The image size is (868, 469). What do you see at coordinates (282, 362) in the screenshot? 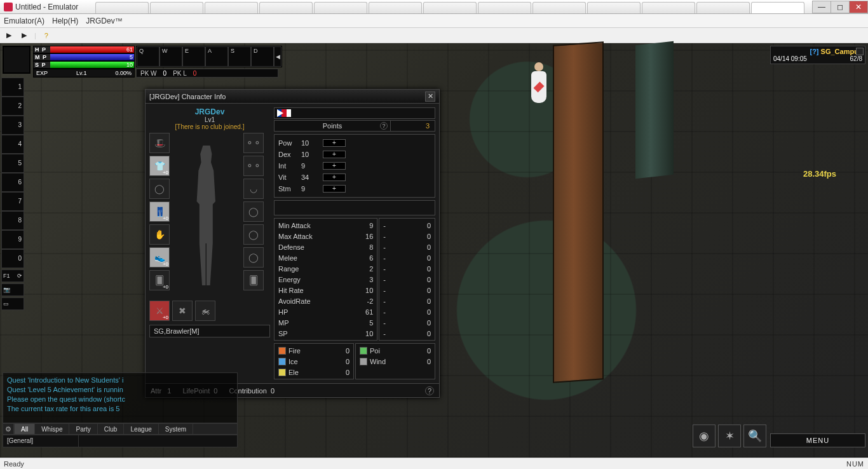
I see `ice-icon` at bounding box center [282, 362].